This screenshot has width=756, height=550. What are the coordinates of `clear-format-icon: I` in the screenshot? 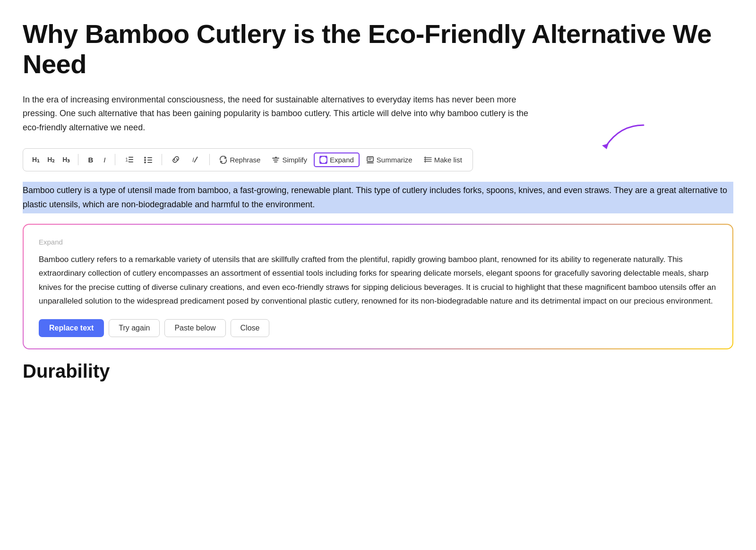 It's located at (196, 160).